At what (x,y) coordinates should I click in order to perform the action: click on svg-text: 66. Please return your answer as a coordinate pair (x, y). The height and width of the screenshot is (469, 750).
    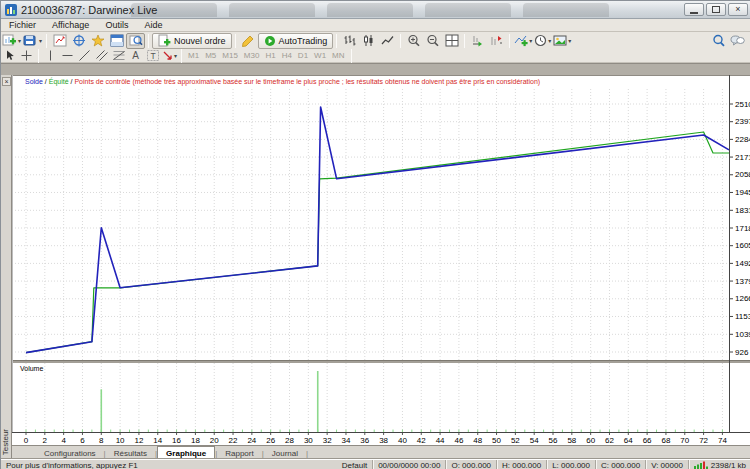
    Looking at the image, I should click on (648, 440).